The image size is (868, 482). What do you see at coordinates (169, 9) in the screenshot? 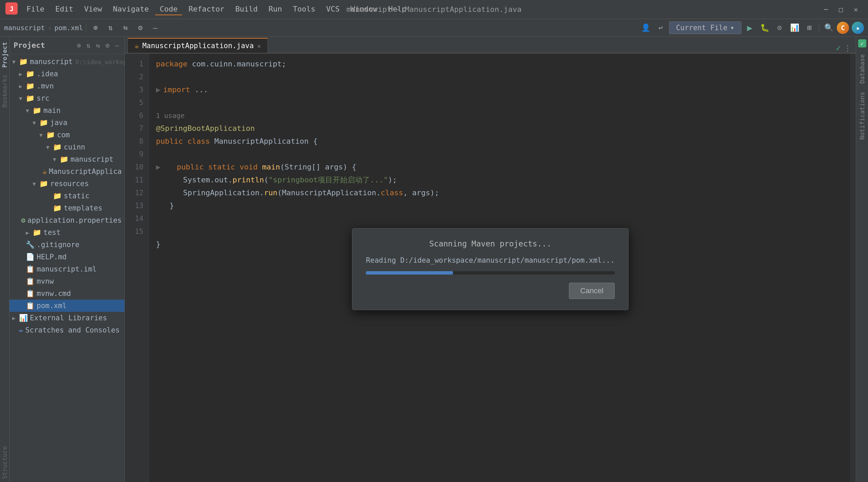
I see `menu-code: Code` at bounding box center [169, 9].